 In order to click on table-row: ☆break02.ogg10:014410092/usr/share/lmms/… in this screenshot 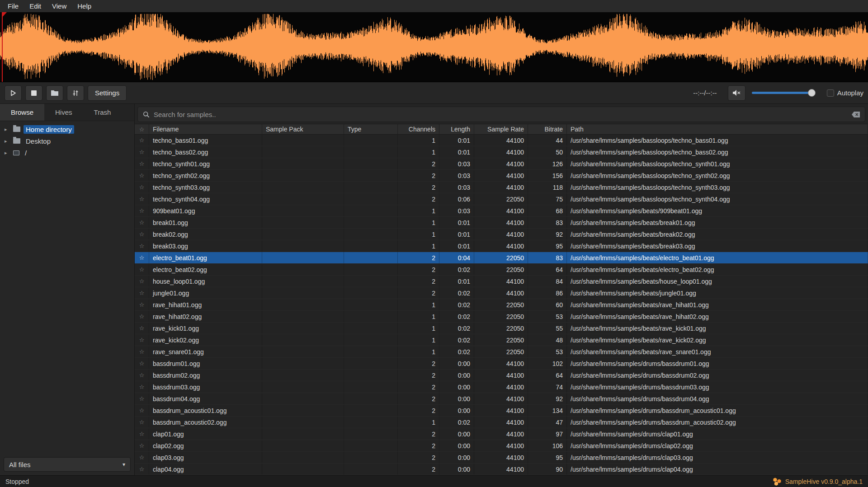, I will do `click(501, 234)`.